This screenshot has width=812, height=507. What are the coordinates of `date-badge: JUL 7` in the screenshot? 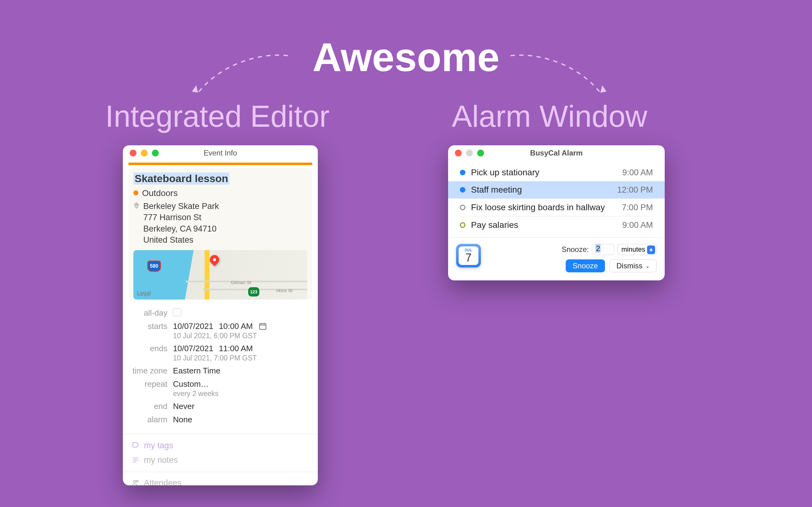 It's located at (468, 256).